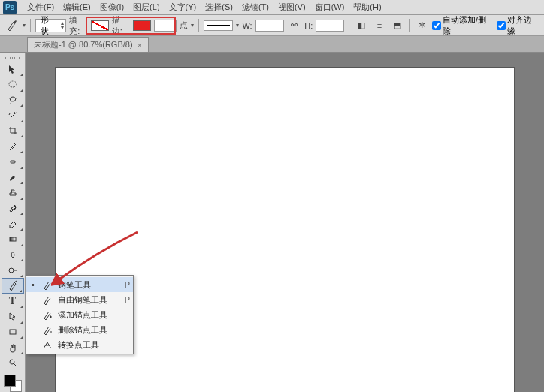 The height and width of the screenshot is (392, 544). What do you see at coordinates (272, 8) in the screenshot?
I see `menu-bar: Ps 文件(F) 编辑(E) 图像(I) 图层(L) 文字(Y) 选择(S) 滤…` at bounding box center [272, 8].